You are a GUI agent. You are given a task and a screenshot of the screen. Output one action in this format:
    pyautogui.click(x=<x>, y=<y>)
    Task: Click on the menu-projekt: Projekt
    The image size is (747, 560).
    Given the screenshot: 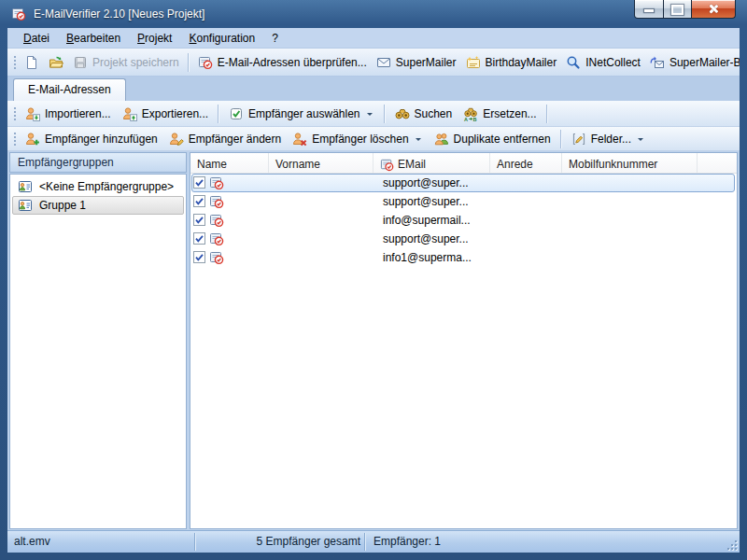 What is the action you would take?
    pyautogui.click(x=155, y=38)
    